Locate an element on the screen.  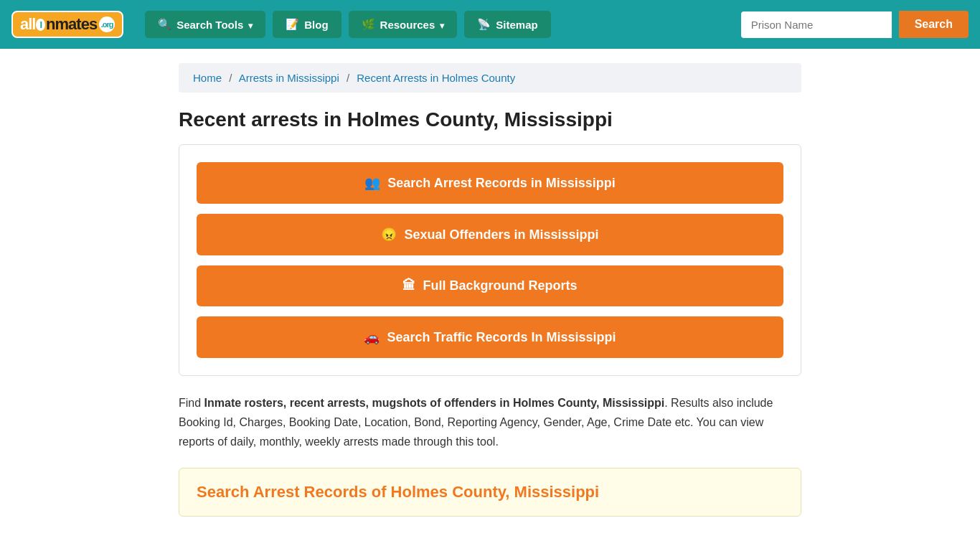
background-reports-button: 🏛 Full Background Reports is located at coordinates (490, 286).